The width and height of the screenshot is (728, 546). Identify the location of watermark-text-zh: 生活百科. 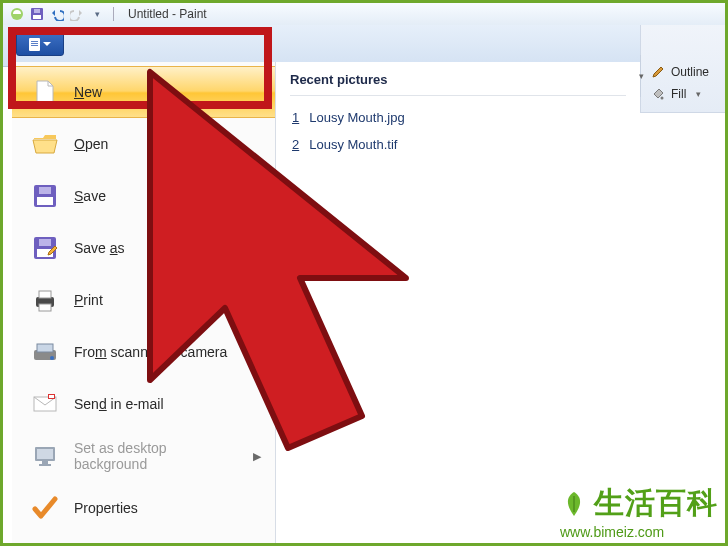
(656, 504).